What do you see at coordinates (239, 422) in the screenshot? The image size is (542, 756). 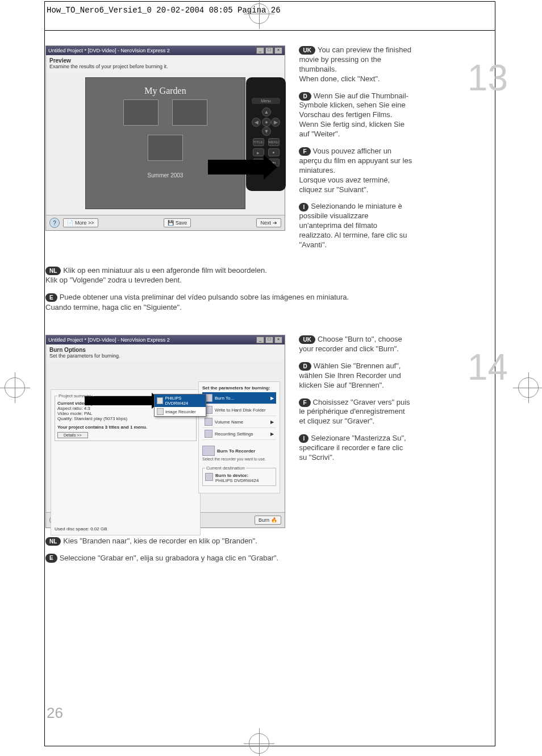 I see `opt-volume-name: Volume Name▶` at bounding box center [239, 422].